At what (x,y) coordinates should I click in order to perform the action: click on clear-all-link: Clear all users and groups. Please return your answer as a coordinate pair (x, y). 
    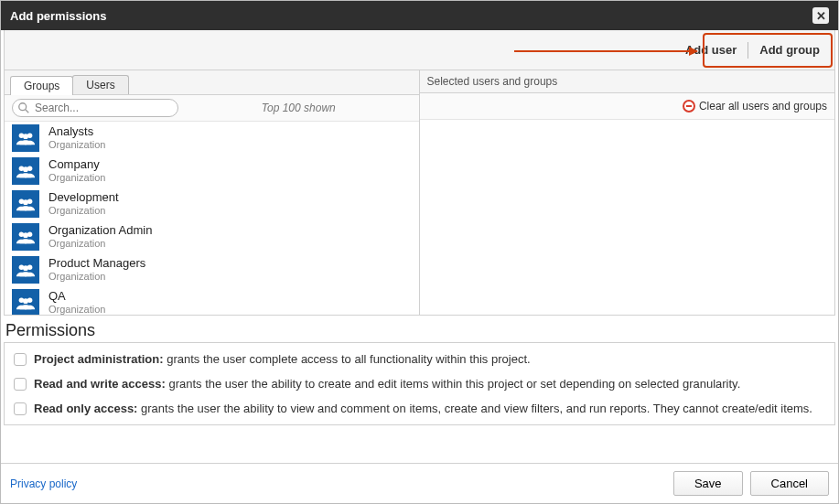
    Looking at the image, I should click on (763, 106).